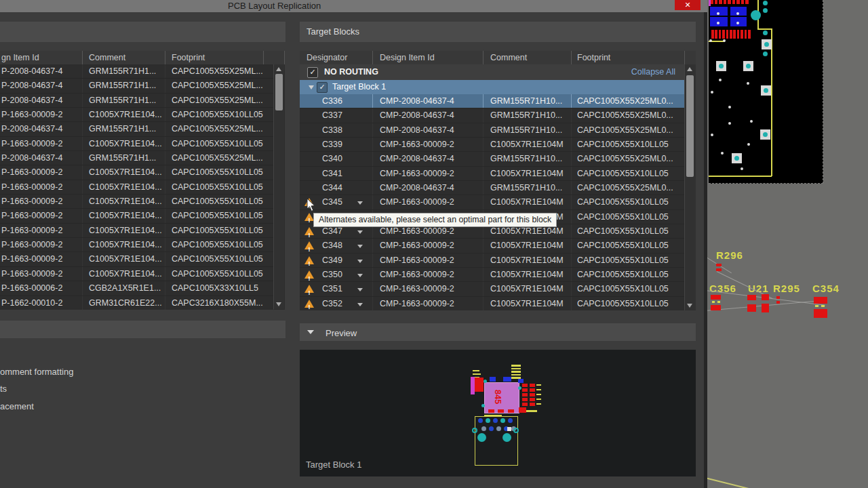 The width and height of the screenshot is (868, 488). I want to click on table-row-c341: C341CMP-1663-00009-2C1005X7R1E104MCAPC10…, so click(492, 174).